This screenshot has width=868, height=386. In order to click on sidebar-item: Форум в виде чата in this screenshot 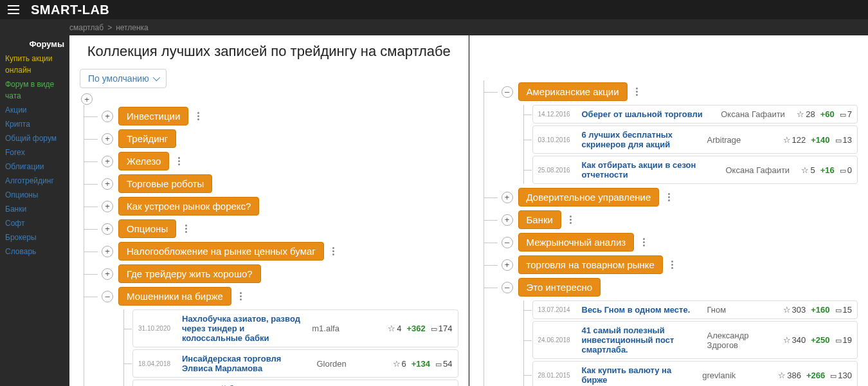, I will do `click(35, 90)`.